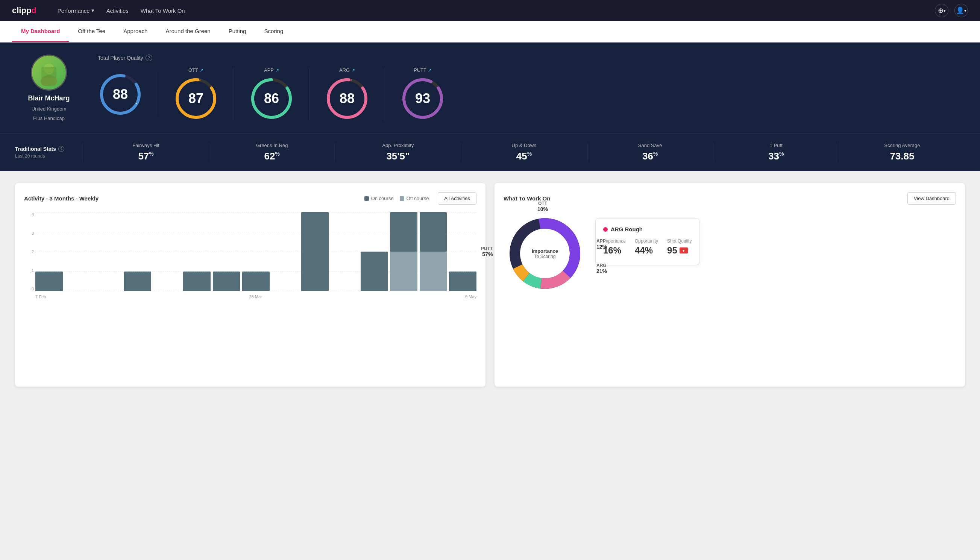  Describe the element at coordinates (397, 198) in the screenshot. I see `activity-legend: On course Off course` at that location.